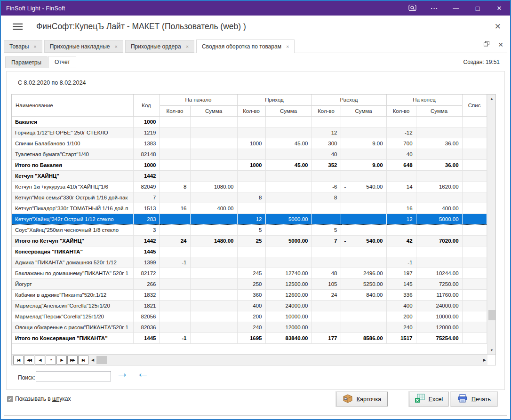 Image resolution: width=511 pixels, height=420 pixels. What do you see at coordinates (362, 399) in the screenshot?
I see `box-button: Карточка` at bounding box center [362, 399].